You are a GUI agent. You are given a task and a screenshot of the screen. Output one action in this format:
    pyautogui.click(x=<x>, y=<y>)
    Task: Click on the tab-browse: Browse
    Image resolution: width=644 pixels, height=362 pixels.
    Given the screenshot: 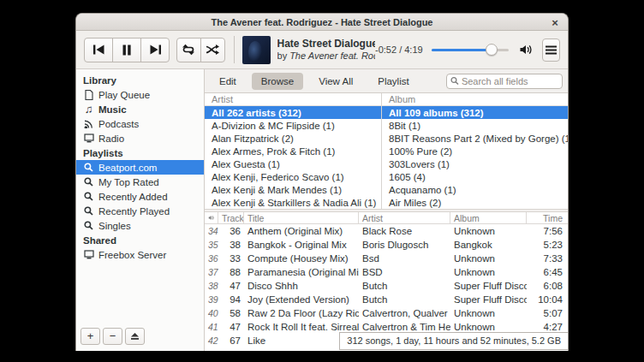 What is the action you would take?
    pyautogui.click(x=277, y=81)
    